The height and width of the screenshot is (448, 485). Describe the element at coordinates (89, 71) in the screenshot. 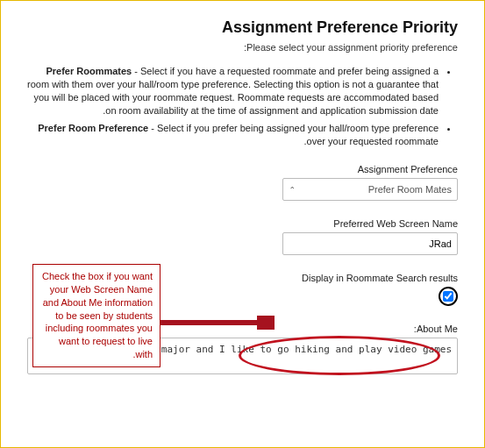

I see `bullet-lead: Prefer Roommates` at that location.